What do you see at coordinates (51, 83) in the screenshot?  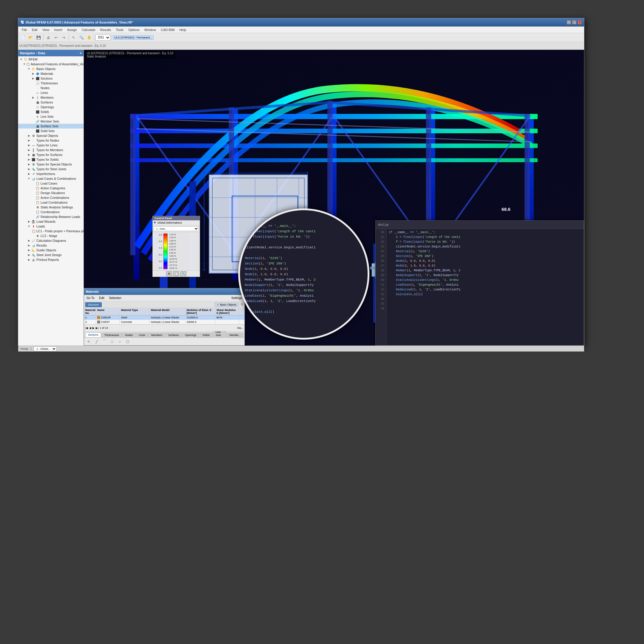 I see `nav-thicknesses: ⬜ Thicknesses` at bounding box center [51, 83].